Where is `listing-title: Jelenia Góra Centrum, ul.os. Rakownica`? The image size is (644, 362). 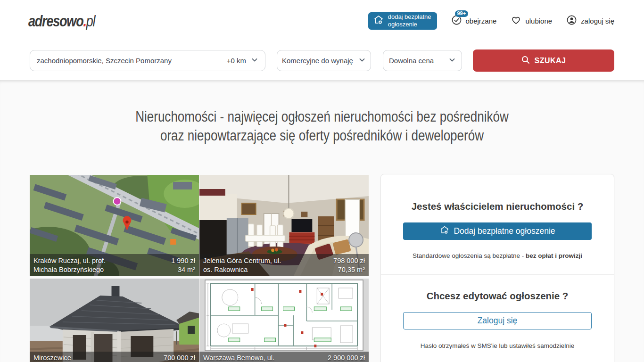
listing-title: Jelenia Góra Centrum, ul.os. Rakownica is located at coordinates (242, 265).